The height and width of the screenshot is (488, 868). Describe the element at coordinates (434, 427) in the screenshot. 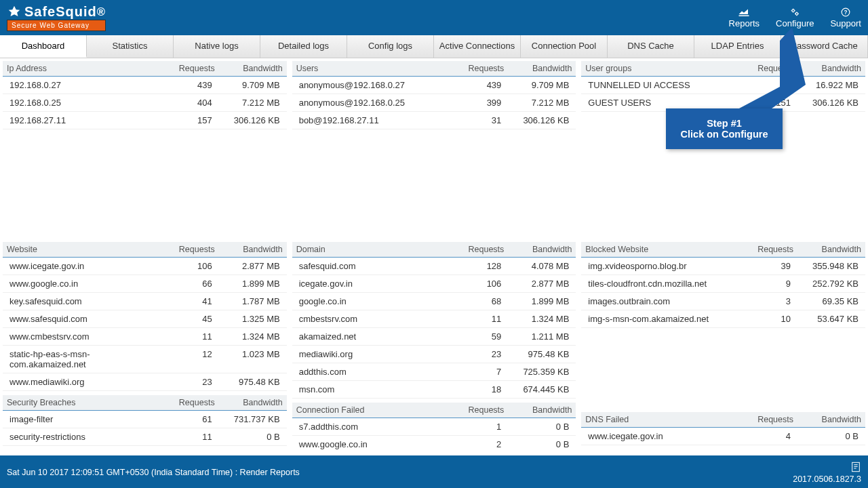

I see `table-row: s7.addthis.com10 B` at that location.